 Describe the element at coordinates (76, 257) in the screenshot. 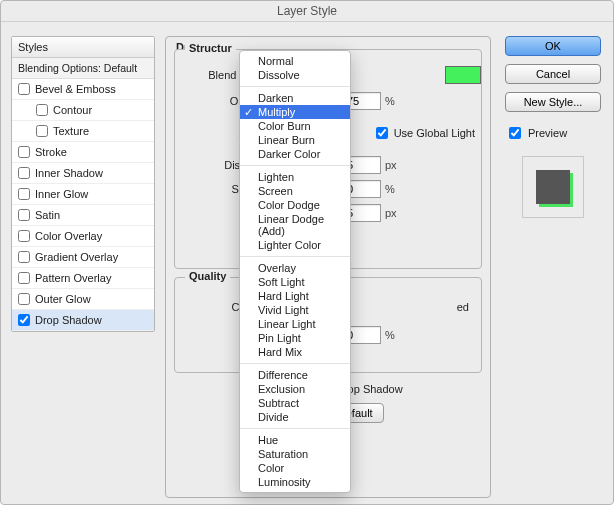

I see `style-label: Gradient Overlay` at that location.